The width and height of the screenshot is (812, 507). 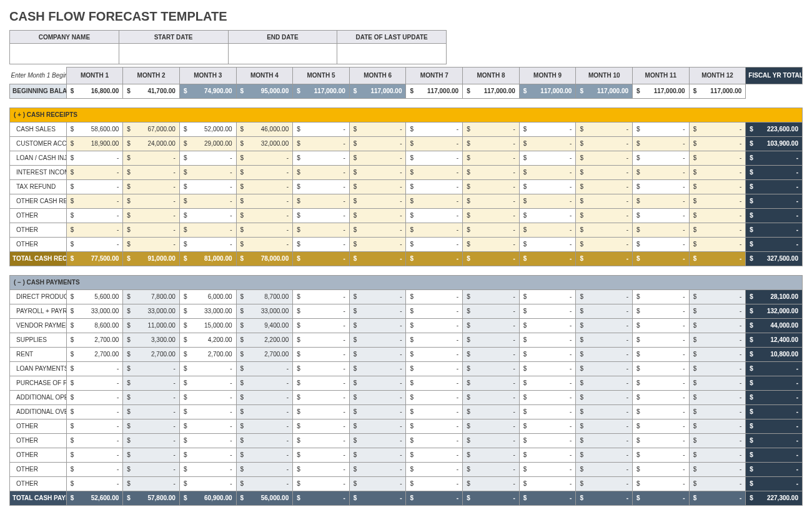 What do you see at coordinates (151, 354) in the screenshot?
I see `payment-cell: $2,700.00` at bounding box center [151, 354].